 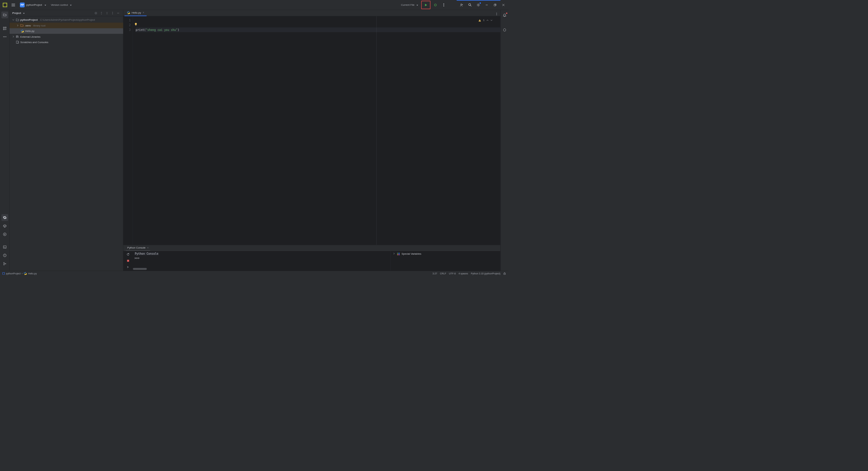 I want to click on folder-icon, so click(x=22, y=25).